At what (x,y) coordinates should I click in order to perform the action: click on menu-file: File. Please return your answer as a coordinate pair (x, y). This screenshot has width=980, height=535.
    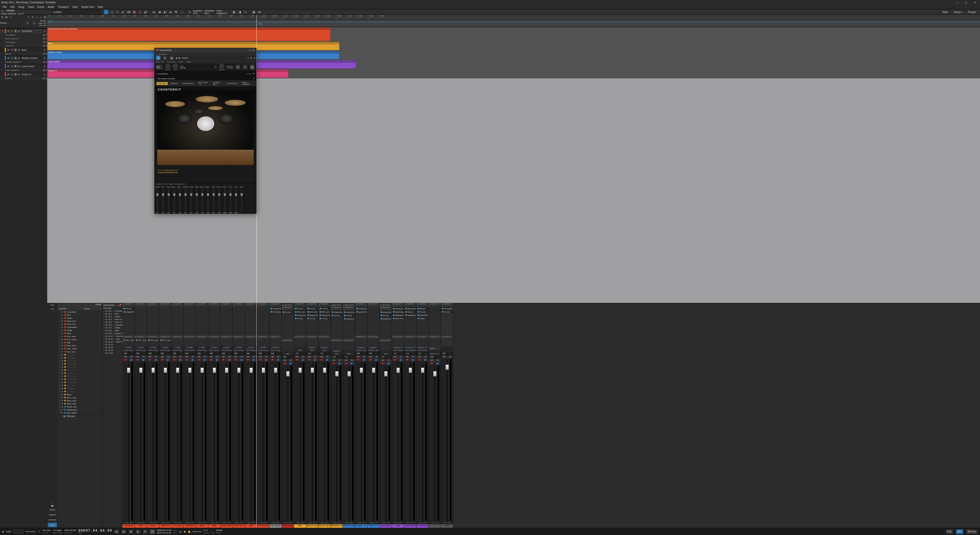
    Looking at the image, I should click on (5, 7).